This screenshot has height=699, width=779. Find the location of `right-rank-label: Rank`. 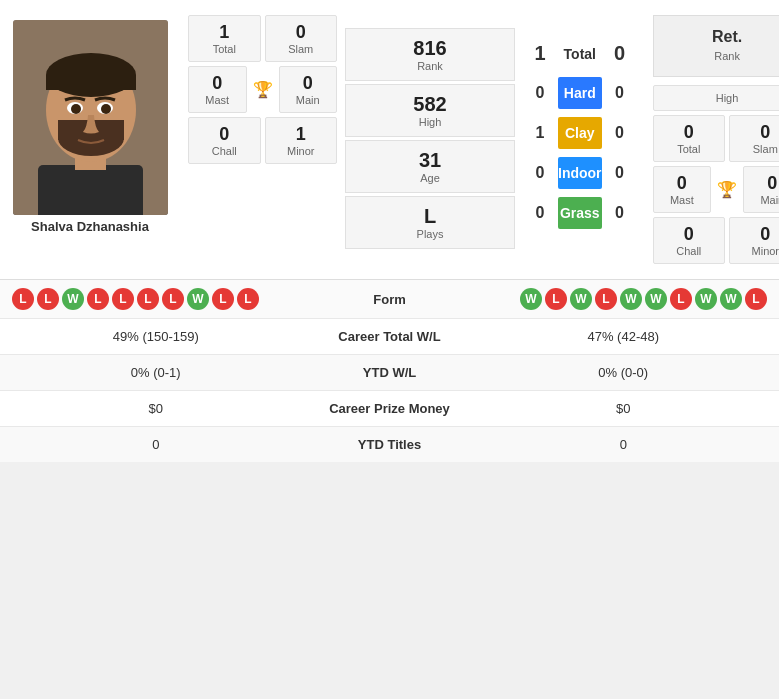

right-rank-label: Rank is located at coordinates (727, 56).